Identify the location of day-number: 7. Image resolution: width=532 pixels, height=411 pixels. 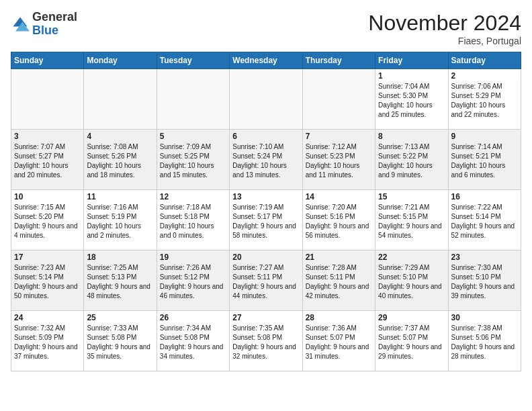
(339, 136).